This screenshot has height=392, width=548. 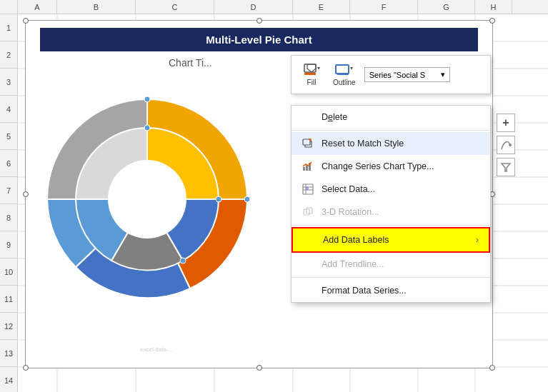 What do you see at coordinates (407, 74) in the screenshot?
I see `series-dropdown: Series "Social S ▾` at bounding box center [407, 74].